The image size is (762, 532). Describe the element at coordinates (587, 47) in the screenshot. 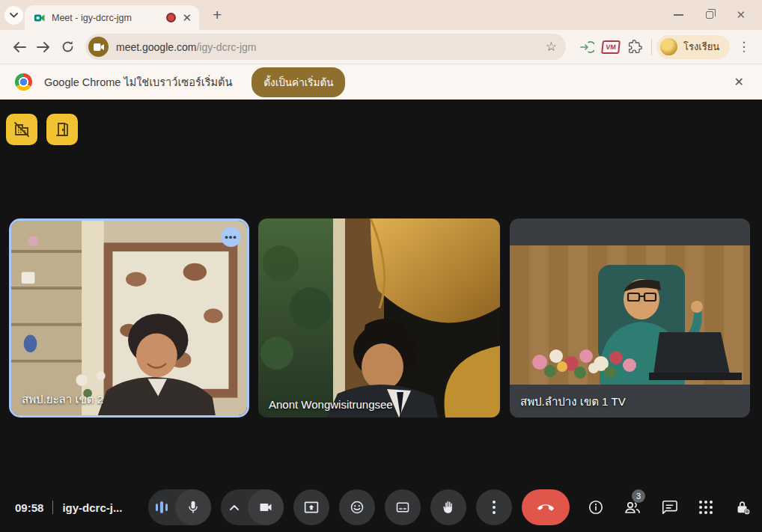

I see `side-panel-button` at that location.